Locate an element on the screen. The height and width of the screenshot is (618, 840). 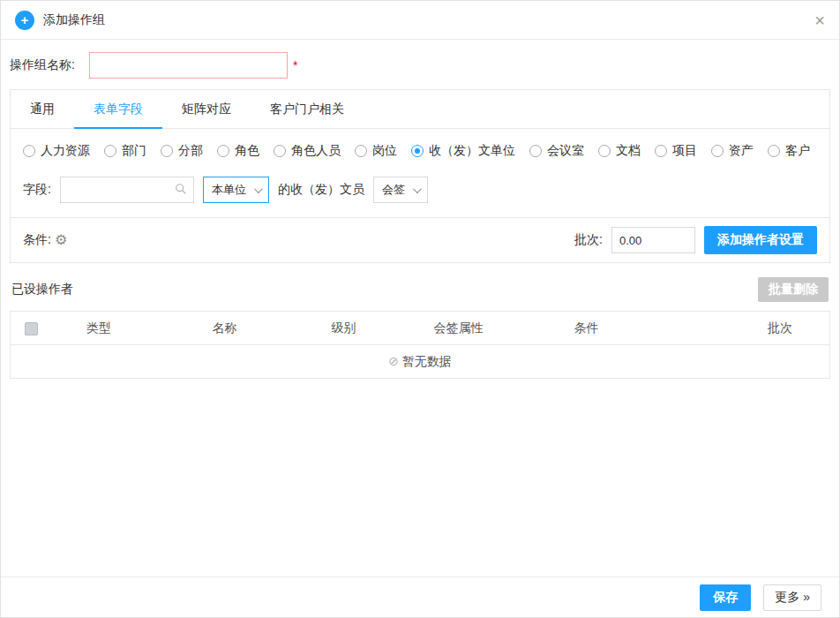
radio-option-hr: 人力资源 is located at coordinates (56, 151).